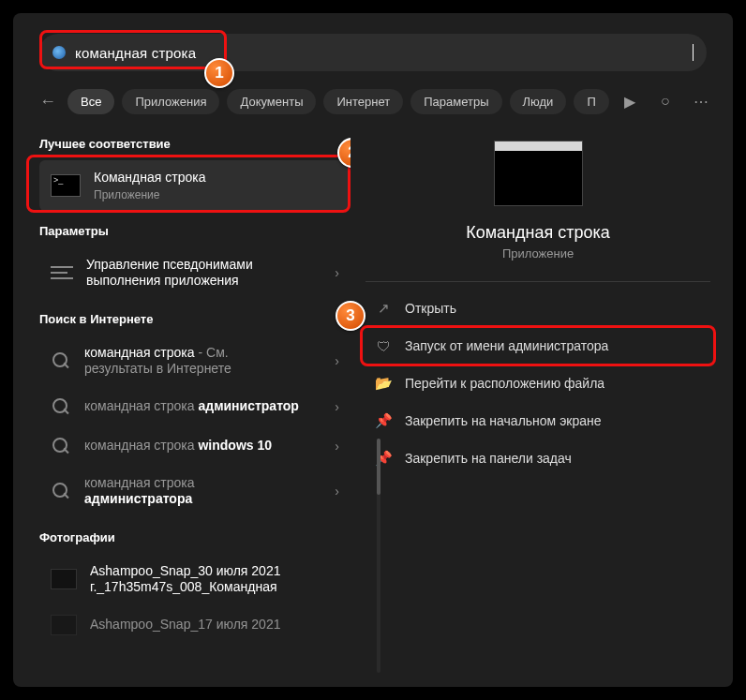 Image resolution: width=746 pixels, height=700 pixels. I want to click on action-pin-start: 📌 Закрепить на начальном экране, so click(538, 421).